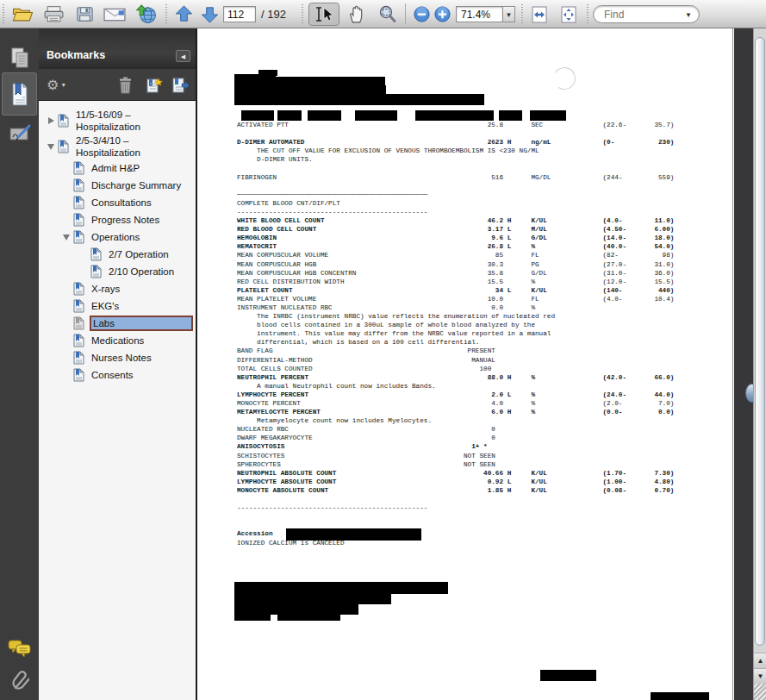 The width and height of the screenshot is (766, 700). Describe the element at coordinates (539, 14) in the screenshot. I see `fit-width-button` at that location.